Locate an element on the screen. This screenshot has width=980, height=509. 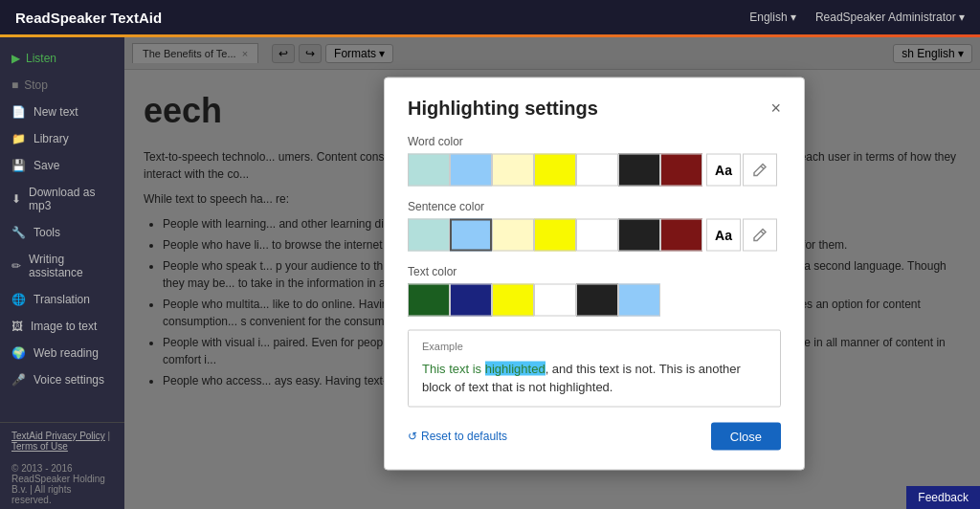
library-label: Library is located at coordinates (52, 139).